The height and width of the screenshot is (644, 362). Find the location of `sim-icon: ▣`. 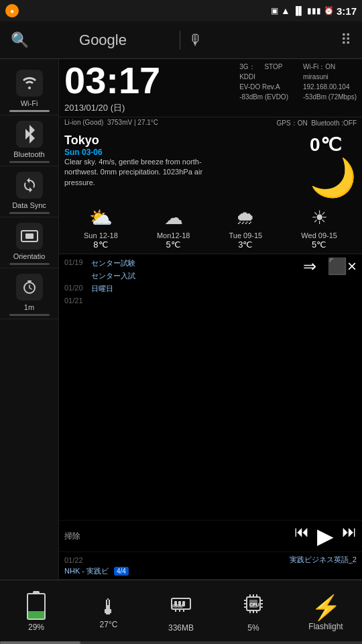

sim-icon: ▣ is located at coordinates (275, 11).